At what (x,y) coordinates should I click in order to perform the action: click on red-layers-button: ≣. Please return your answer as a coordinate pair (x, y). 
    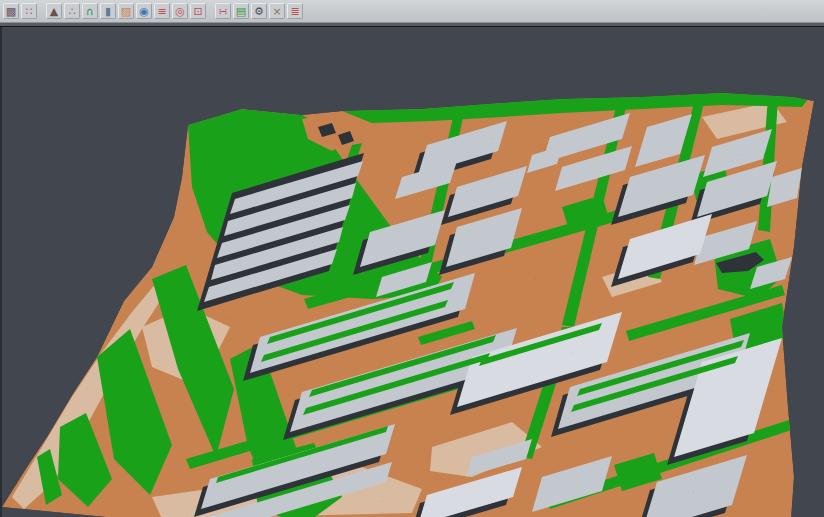
    Looking at the image, I should click on (295, 11).